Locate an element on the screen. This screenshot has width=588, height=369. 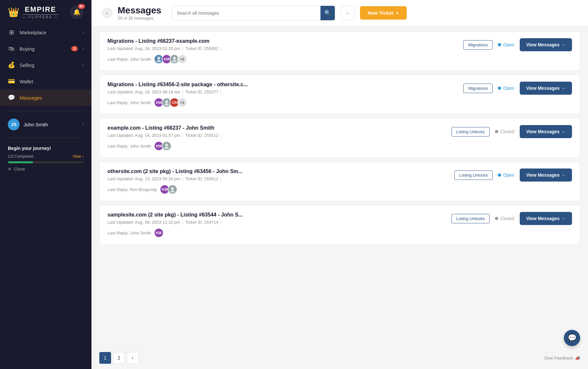
megaphone-icon: 📣 is located at coordinates (578, 358).